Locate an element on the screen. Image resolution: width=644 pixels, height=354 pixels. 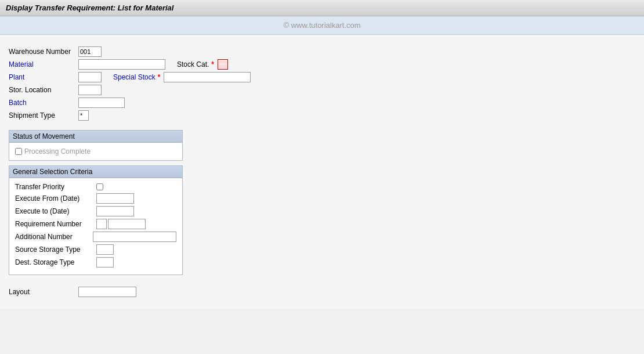
plant-row: Plant Special Stock * is located at coordinates (322, 77).